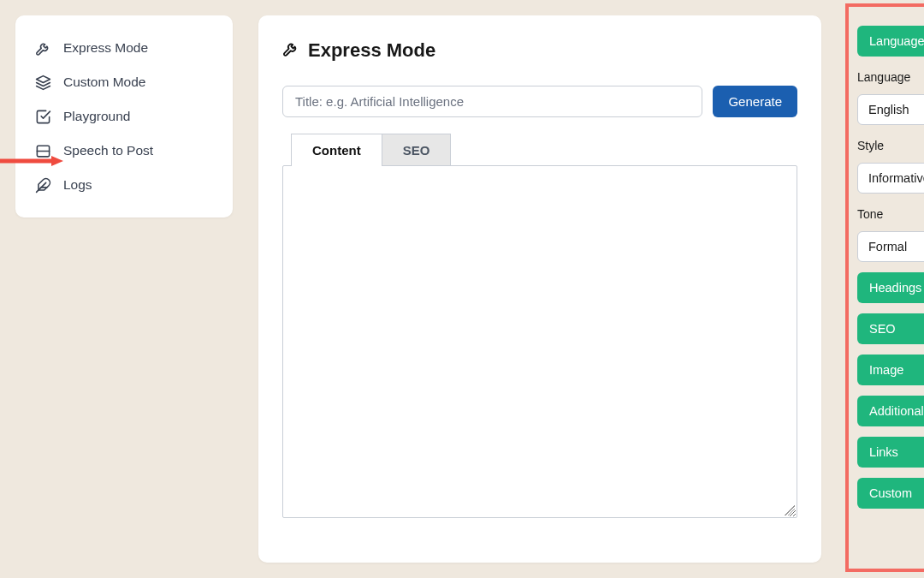 This screenshot has height=578, width=924. What do you see at coordinates (891, 411) in the screenshot?
I see `panel-additional-button: Additional` at bounding box center [891, 411].